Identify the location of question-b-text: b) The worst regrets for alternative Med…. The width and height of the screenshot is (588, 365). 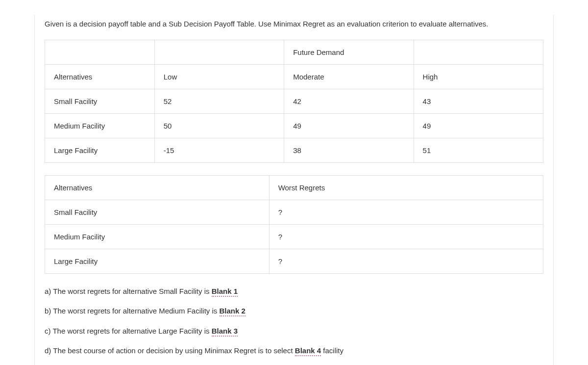
(132, 311).